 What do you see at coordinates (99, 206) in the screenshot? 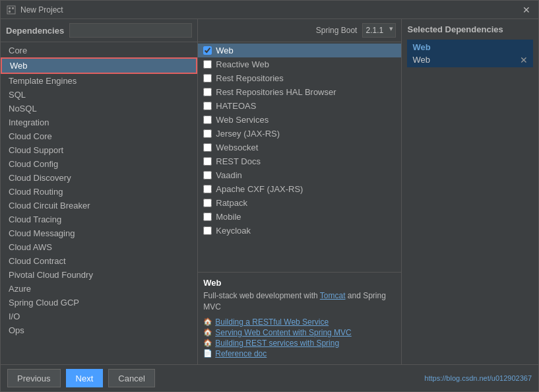
I see `sidebar-item-cloud-circuit-breaker: Cloud Circuit Breaker` at bounding box center [99, 206].